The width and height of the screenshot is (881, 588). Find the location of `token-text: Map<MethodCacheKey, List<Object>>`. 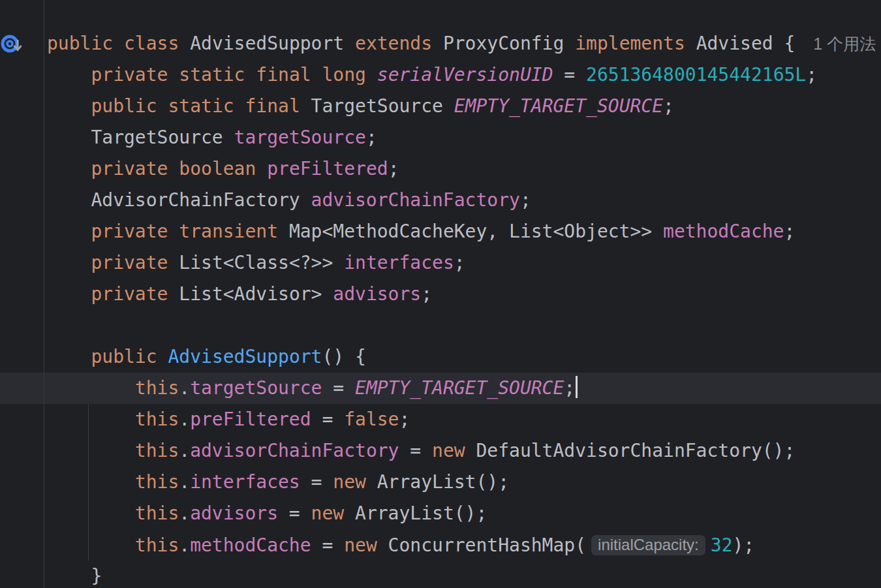

token-text: Map<MethodCacheKey, List<Object>> is located at coordinates (471, 231).